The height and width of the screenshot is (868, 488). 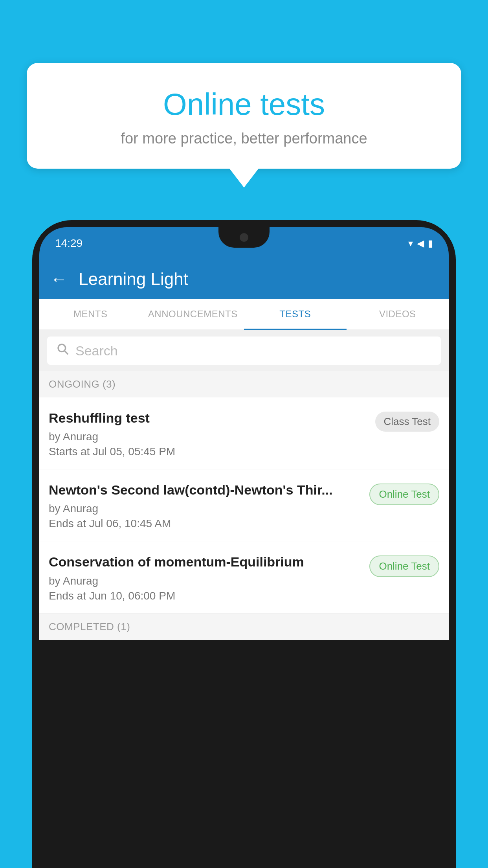 What do you see at coordinates (404, 566) in the screenshot?
I see `test-item-3-badge: Online Test` at bounding box center [404, 566].